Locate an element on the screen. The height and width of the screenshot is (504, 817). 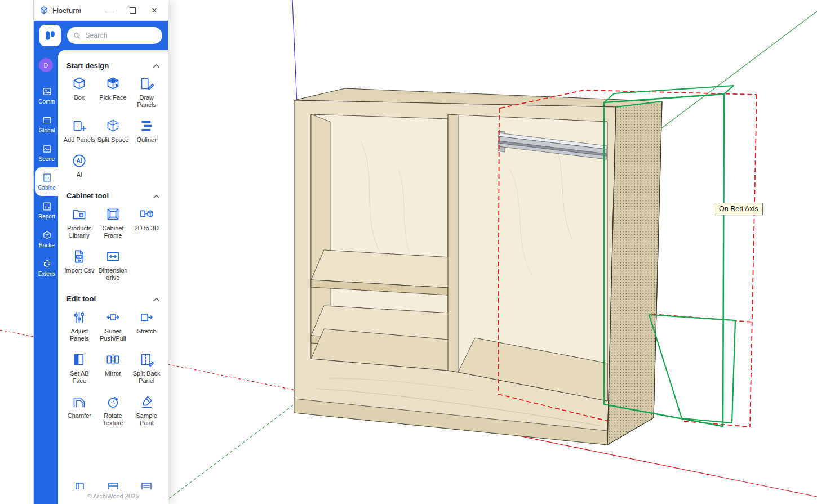
tool-ai: AI AI is located at coordinates (79, 166).